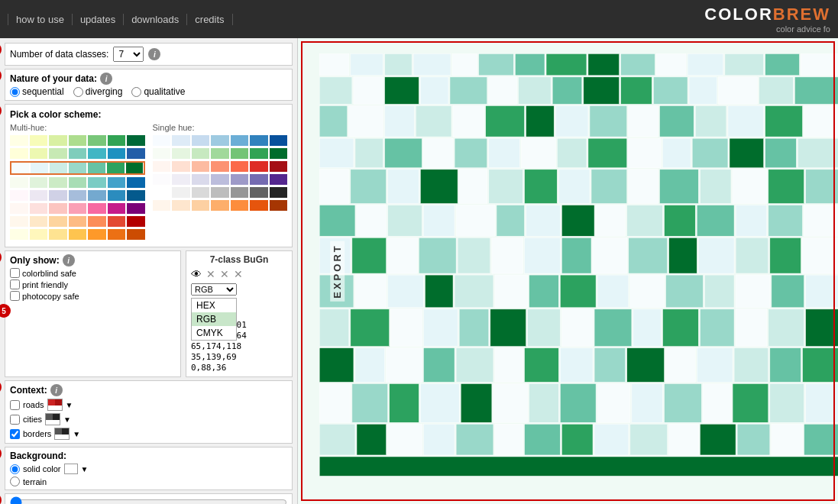  Describe the element at coordinates (106, 79) in the screenshot. I see `nature-info: i` at that location.